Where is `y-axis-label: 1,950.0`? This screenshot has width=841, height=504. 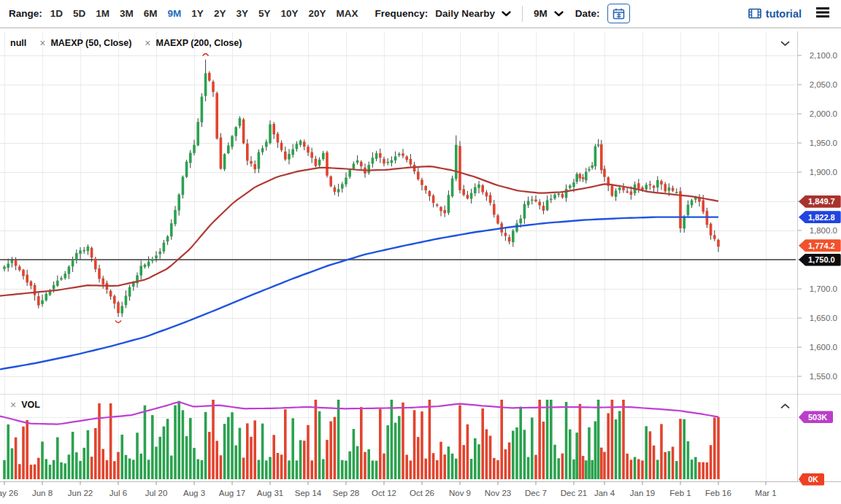
y-axis-label: 1,950.0 is located at coordinates (823, 143).